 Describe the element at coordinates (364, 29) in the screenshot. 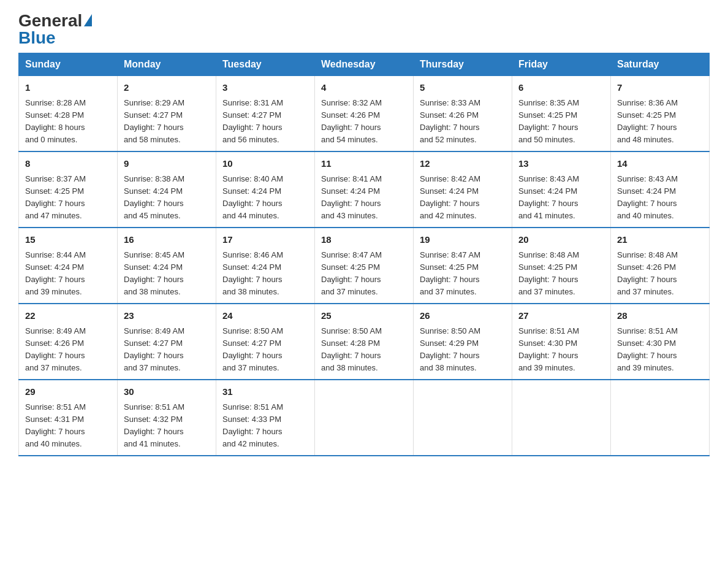

I see `page-header: General Blue` at that location.